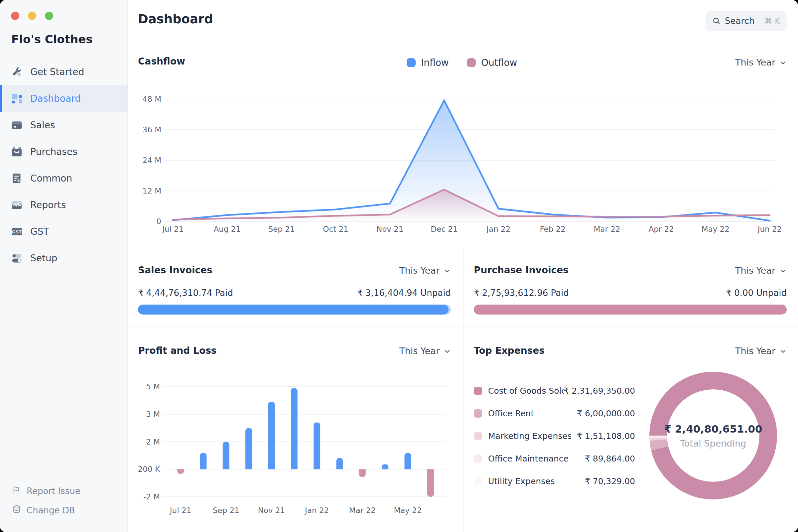  What do you see at coordinates (57, 72) in the screenshot?
I see `sidebar-item-label: Get Started` at bounding box center [57, 72].